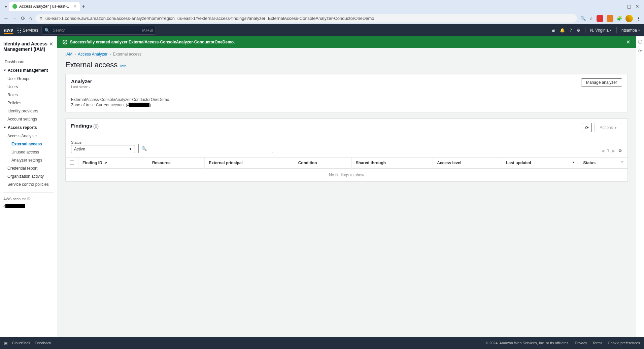  I want to click on close-sidebar-icon: ✕, so click(51, 44).